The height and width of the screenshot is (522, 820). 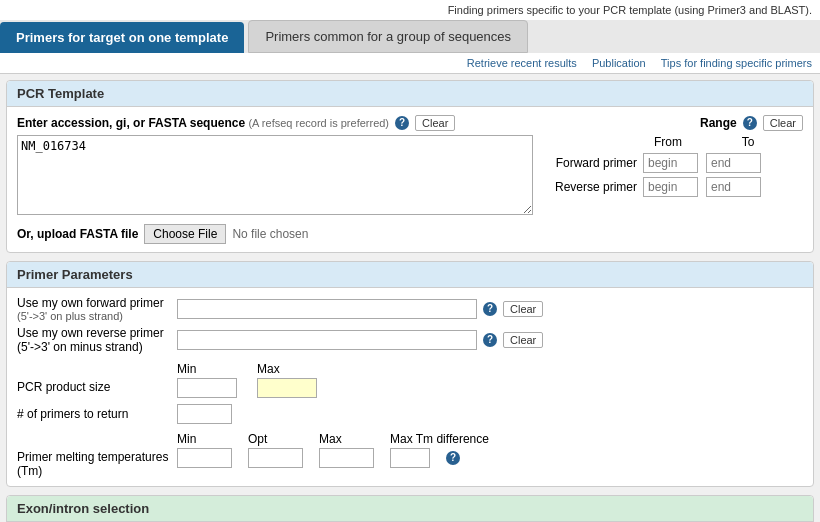 What do you see at coordinates (327, 340) in the screenshot?
I see `reverse-own-input` at bounding box center [327, 340].